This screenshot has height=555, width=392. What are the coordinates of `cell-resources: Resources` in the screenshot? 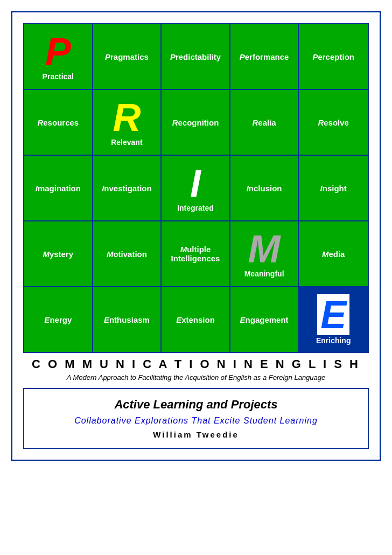 It's located at (59, 122).